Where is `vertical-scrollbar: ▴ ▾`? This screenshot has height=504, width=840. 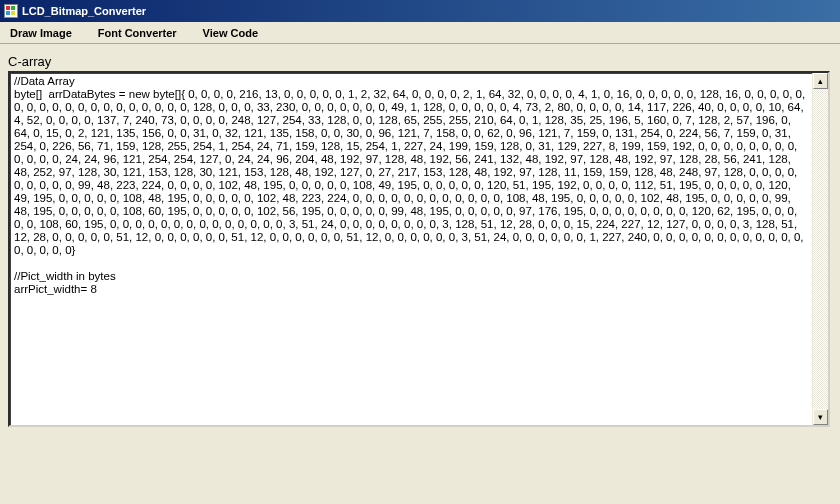
vertical-scrollbar: ▴ ▾ is located at coordinates (820, 249).